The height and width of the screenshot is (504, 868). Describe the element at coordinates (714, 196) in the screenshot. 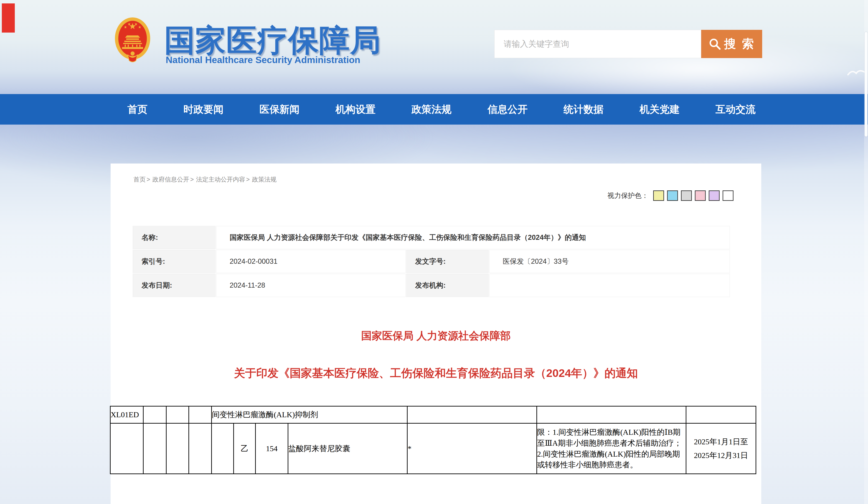

I see `eye-color-purple` at that location.